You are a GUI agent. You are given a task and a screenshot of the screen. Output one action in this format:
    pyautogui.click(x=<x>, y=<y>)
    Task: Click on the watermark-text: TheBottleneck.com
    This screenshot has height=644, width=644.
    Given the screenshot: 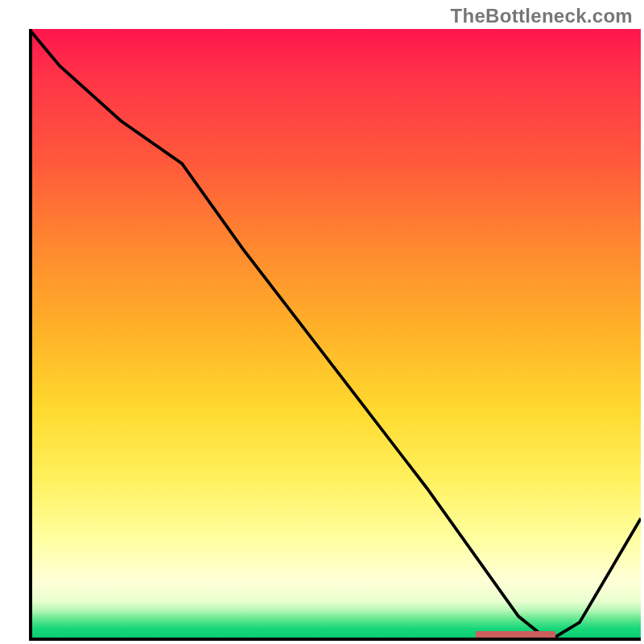 What is the action you would take?
    pyautogui.click(x=542, y=16)
    